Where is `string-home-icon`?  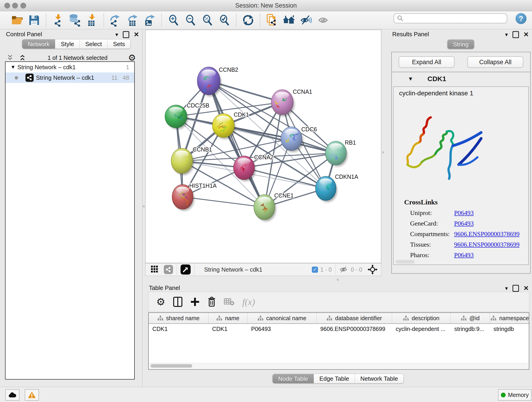 string-home-icon is located at coordinates (289, 20).